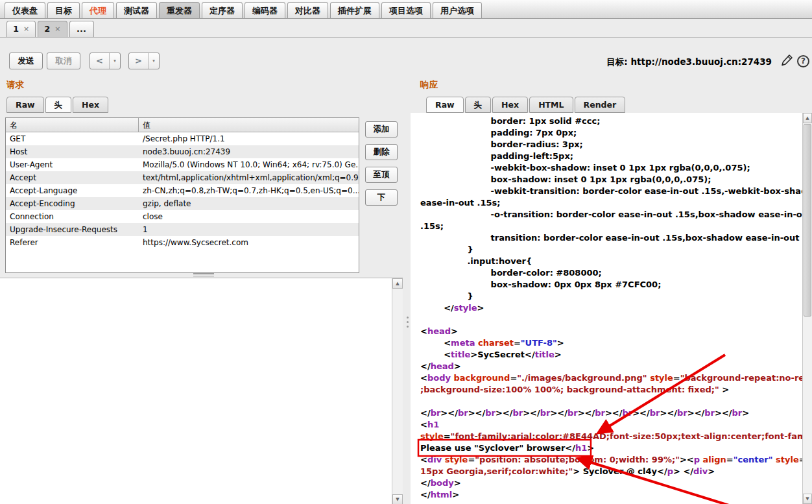  I want to click on syntax-segment: > Syclover @ cl4y</, so click(620, 471).